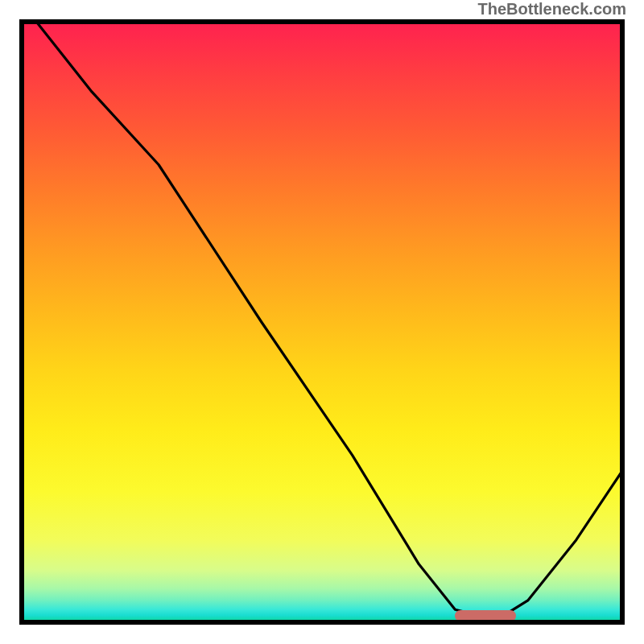 The image size is (644, 644). Describe the element at coordinates (485, 616) in the screenshot. I see `optimum-marker` at that location.